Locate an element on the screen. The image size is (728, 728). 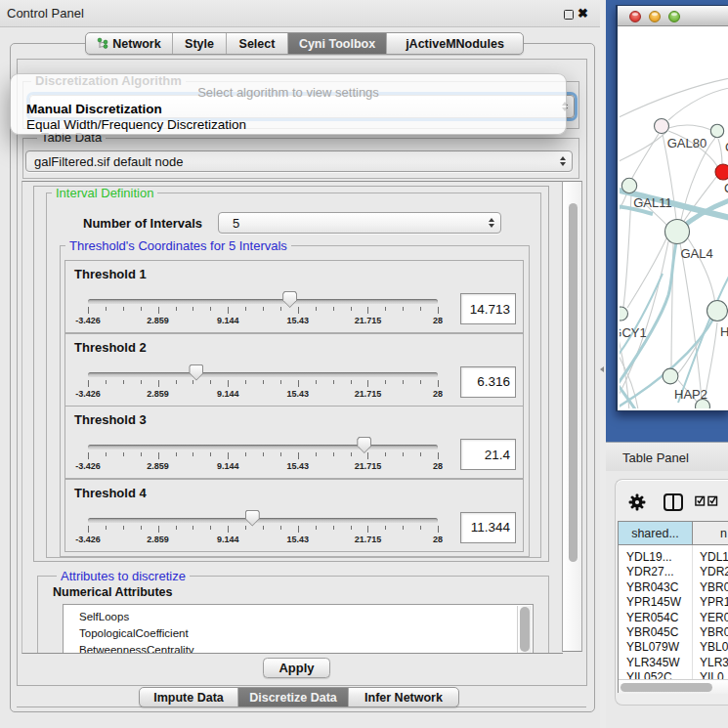
node-table-body: YDL19...YDL1YDR27...YDR2YBR043CYBR0YPR14… is located at coordinates (673, 612).